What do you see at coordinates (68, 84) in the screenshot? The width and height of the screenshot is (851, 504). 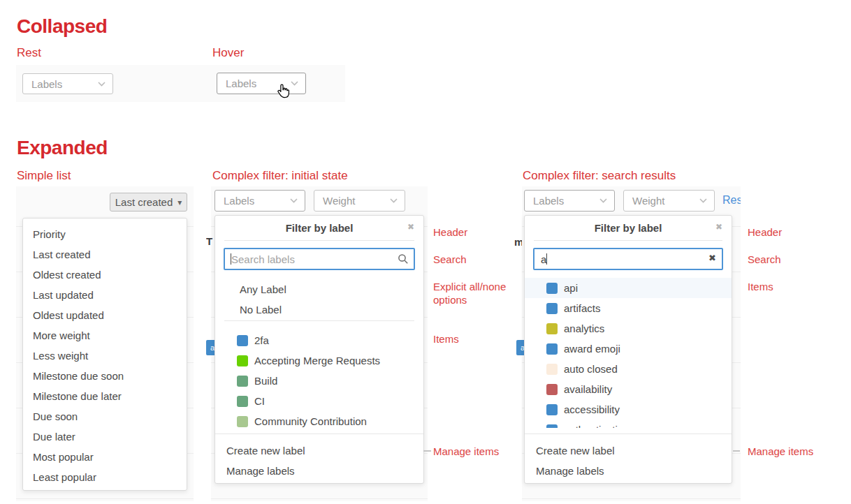 I see `labels-dropdown-rest: Labels` at bounding box center [68, 84].